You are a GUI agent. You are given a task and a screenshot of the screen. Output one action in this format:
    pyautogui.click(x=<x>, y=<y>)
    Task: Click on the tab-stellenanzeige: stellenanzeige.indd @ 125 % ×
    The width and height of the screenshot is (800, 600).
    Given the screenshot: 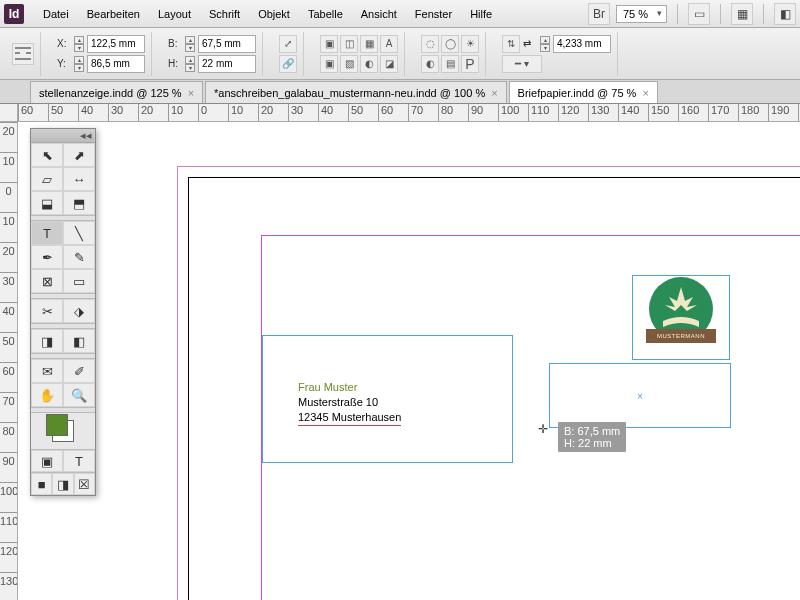 What is the action you would take?
    pyautogui.click(x=116, y=92)
    